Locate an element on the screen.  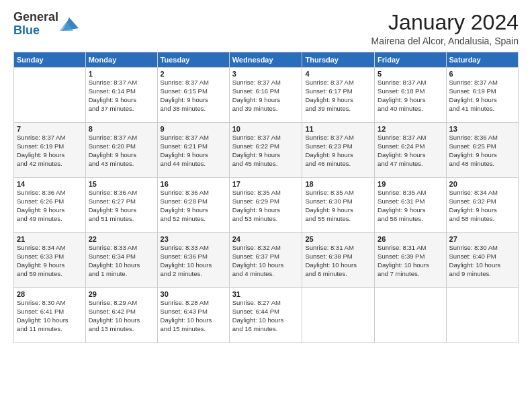
day-number: 3 is located at coordinates (266, 74).